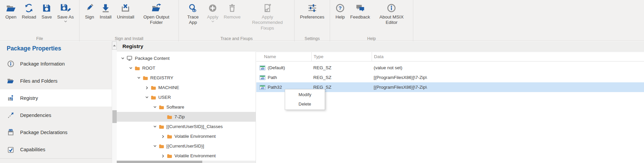 Image resolution: width=644 pixels, height=163 pixels. Describe the element at coordinates (276, 68) in the screenshot. I see `value-name: (Default)` at that location.